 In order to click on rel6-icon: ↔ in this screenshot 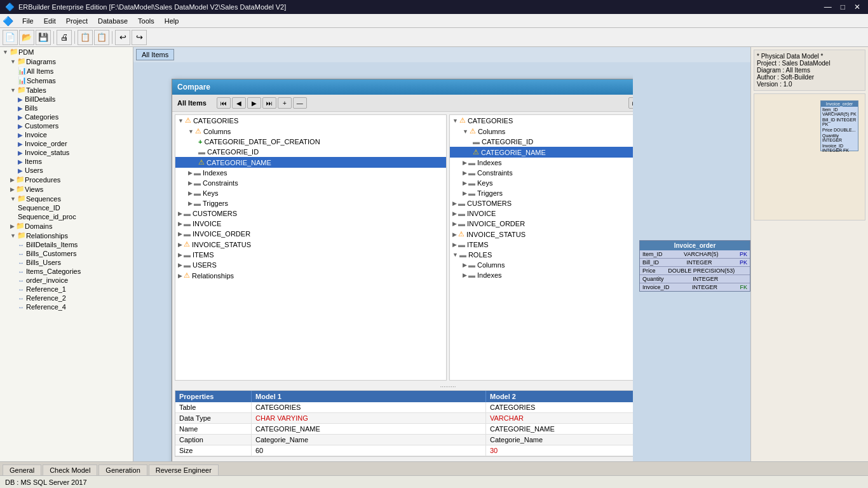, I will do `click(21, 290)`.